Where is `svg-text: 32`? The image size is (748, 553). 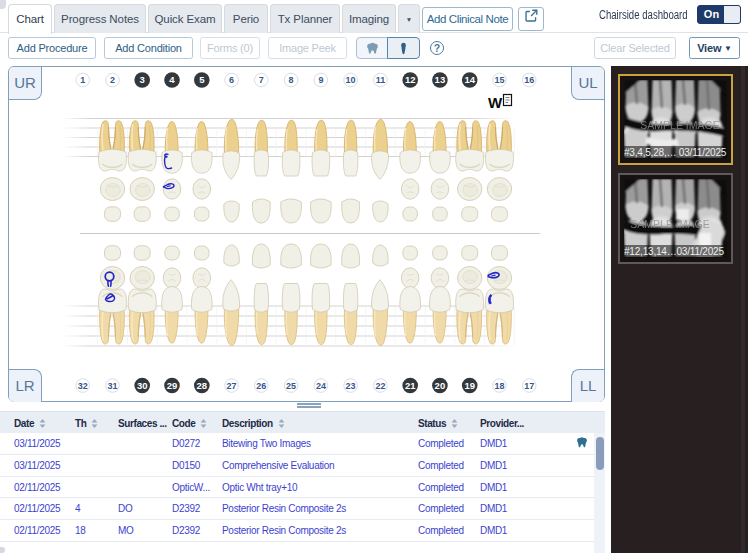
svg-text: 32 is located at coordinates (83, 386).